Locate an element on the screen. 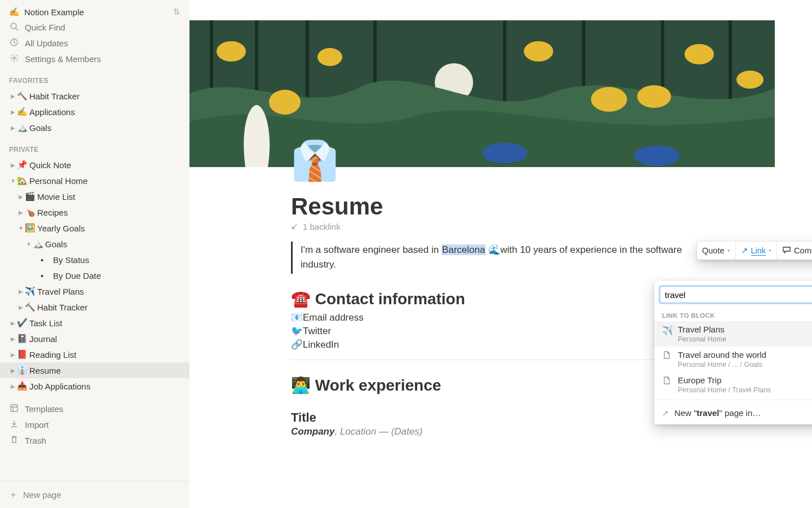 This screenshot has height=508, width=812. page-emoji-icon: 🎬 is located at coordinates (31, 196).